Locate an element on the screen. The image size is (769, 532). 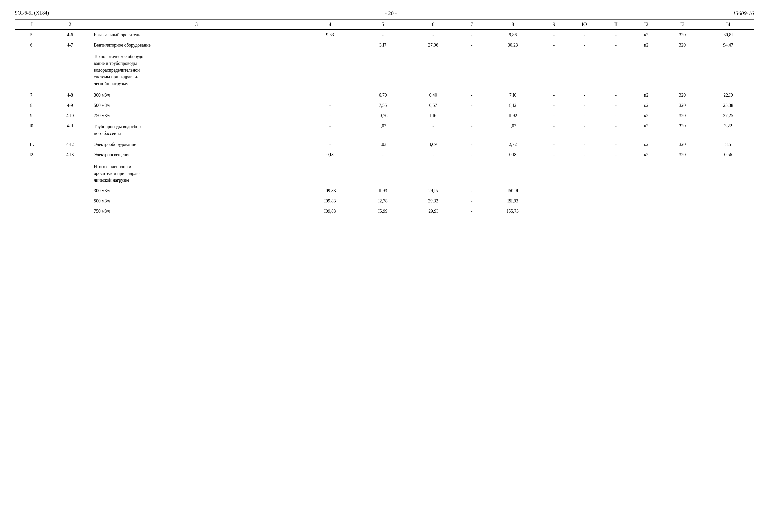
cell-c14: 94,47 is located at coordinates (728, 45).